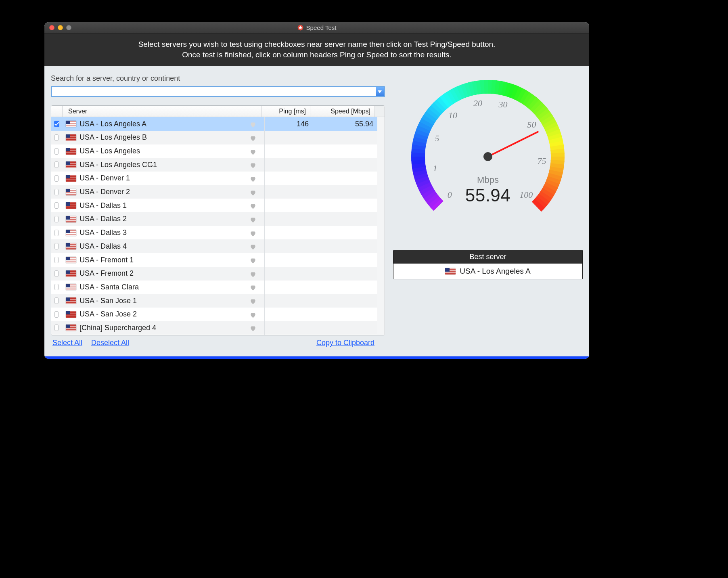  Describe the element at coordinates (218, 165) in the screenshot. I see `table-row: USA - Los Angeles CG1` at that location.